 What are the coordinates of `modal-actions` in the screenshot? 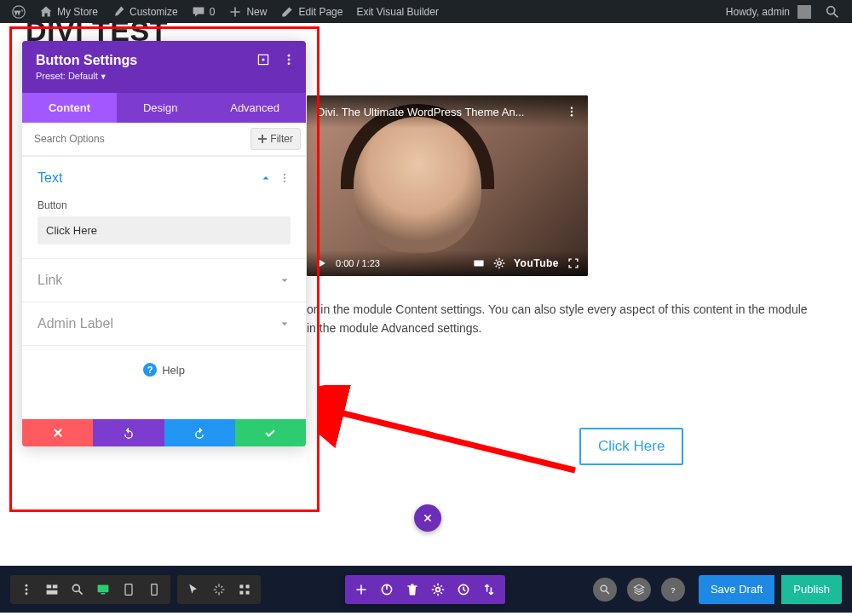 It's located at (164, 433).